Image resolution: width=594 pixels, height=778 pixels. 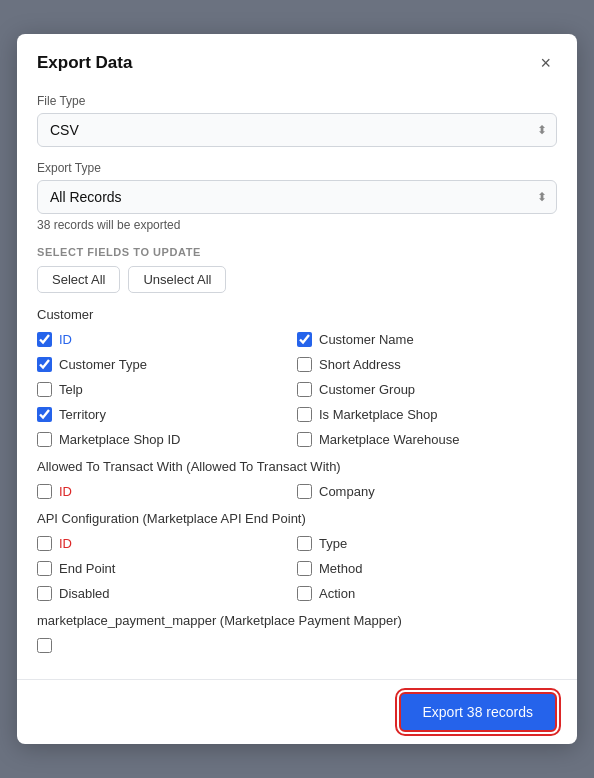 I want to click on field-short-address-label: Short Address, so click(x=360, y=364).